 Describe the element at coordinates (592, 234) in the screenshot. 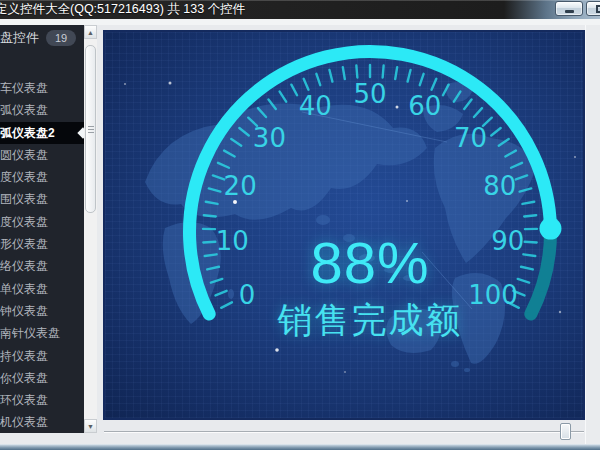

I see `right-frame-strip` at that location.